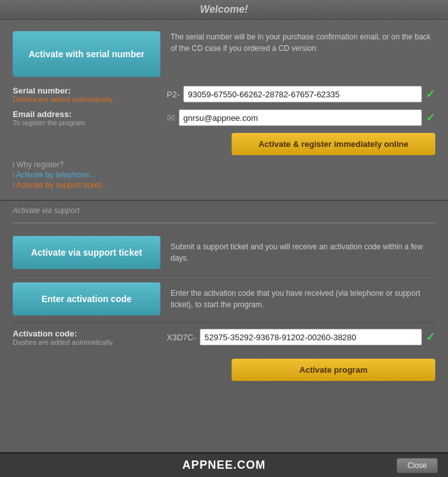 The height and width of the screenshot is (477, 448). I want to click on online-activate-row: Activate & register immediately online, so click(224, 144).